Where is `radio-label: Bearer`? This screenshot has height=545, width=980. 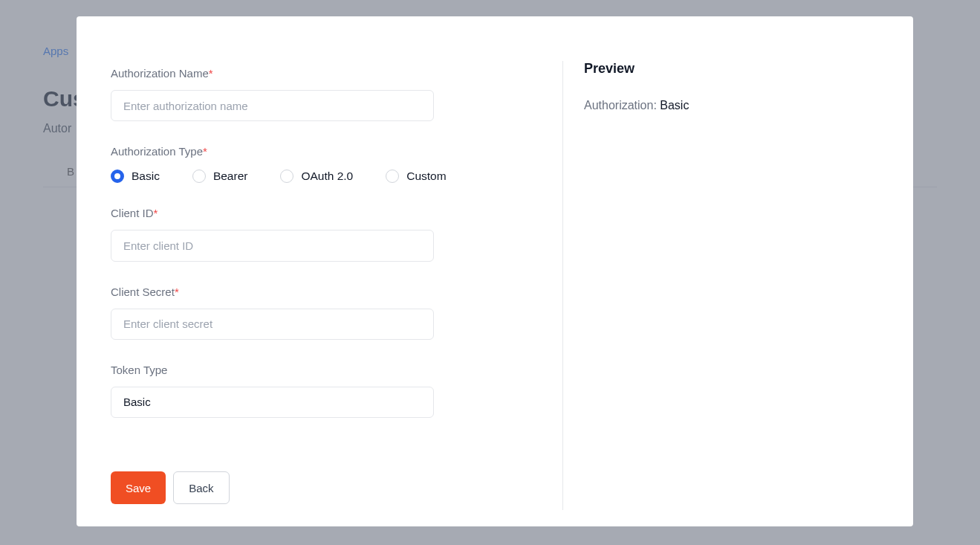 radio-label: Bearer is located at coordinates (230, 176).